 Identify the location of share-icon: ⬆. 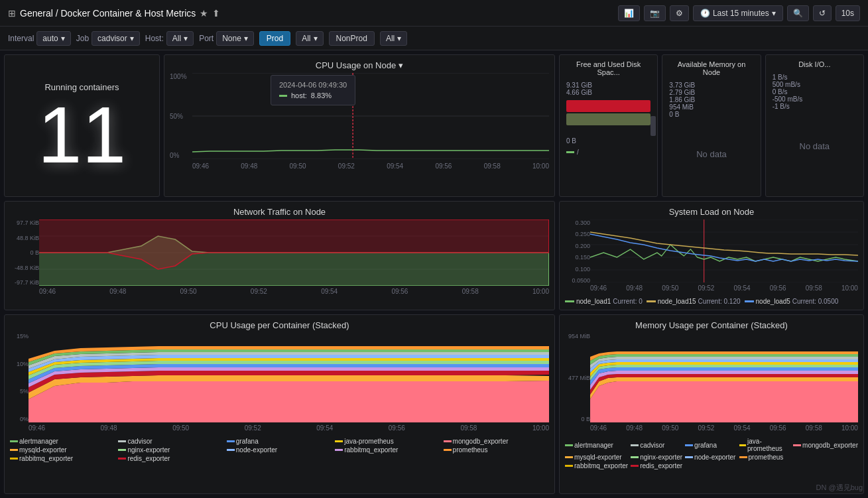
(216, 13).